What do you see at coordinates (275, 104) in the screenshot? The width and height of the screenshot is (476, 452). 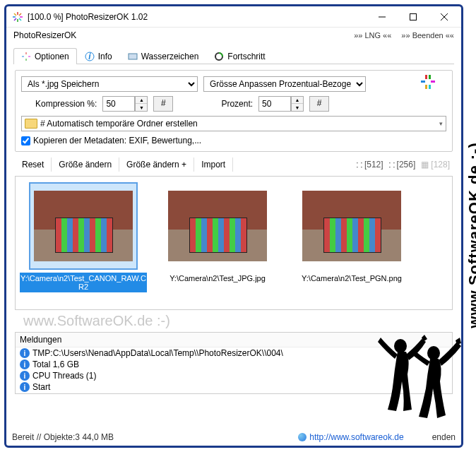 I see `prozent-input` at bounding box center [275, 104].